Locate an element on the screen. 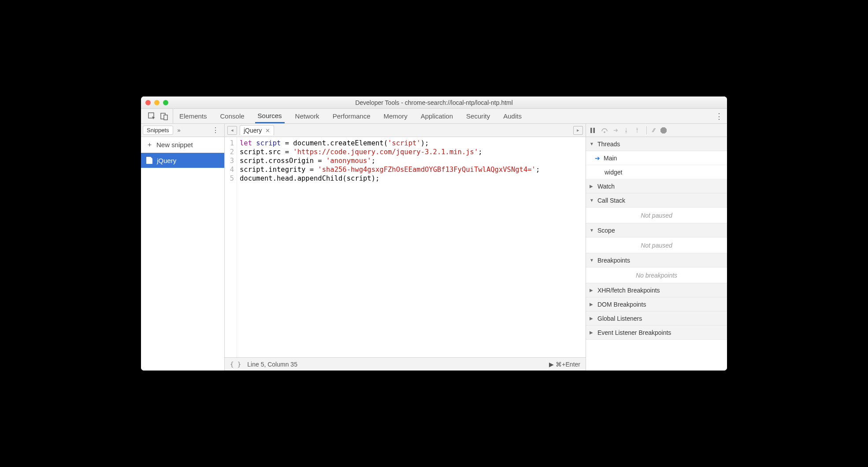  section-global: ▶ Global Listeners is located at coordinates (657, 319).